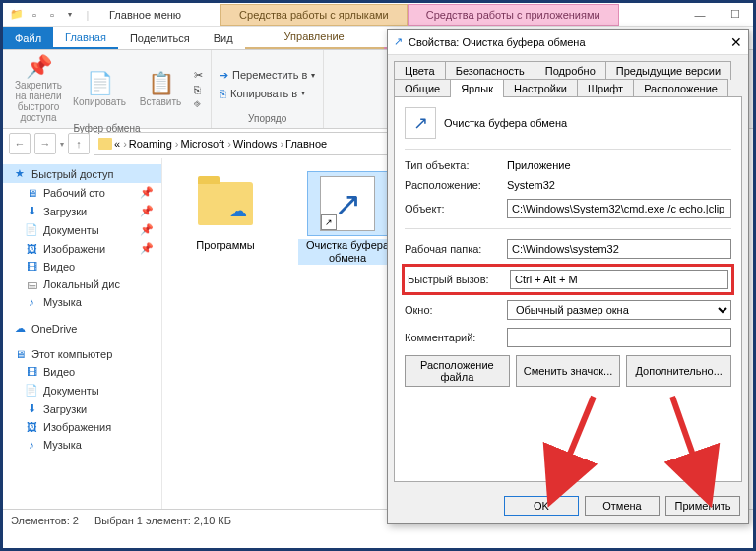 This screenshot has width=756, height=551. Describe the element at coordinates (83, 329) in the screenshot. I see `nav-onedrive: ☁OneDrive` at that location.